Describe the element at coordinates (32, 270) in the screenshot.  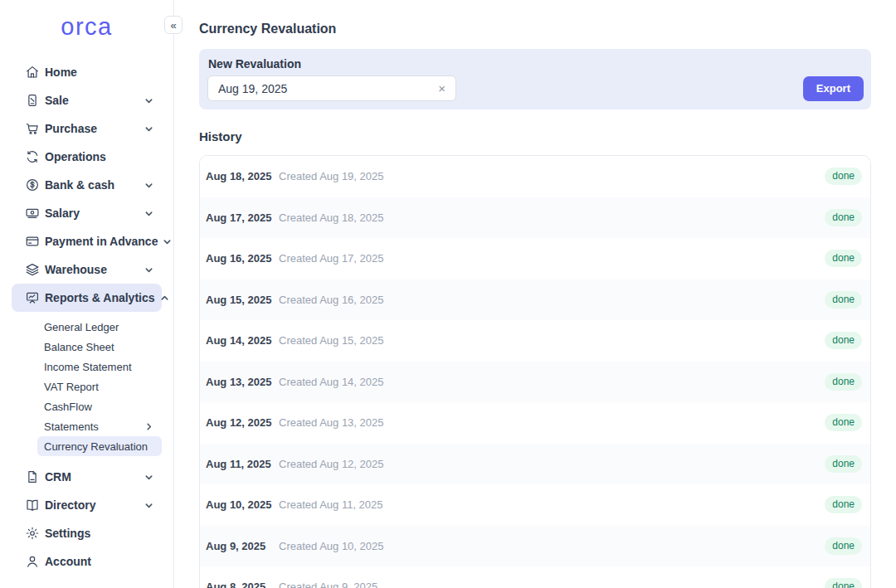
I see `warehouse-icon` at that location.